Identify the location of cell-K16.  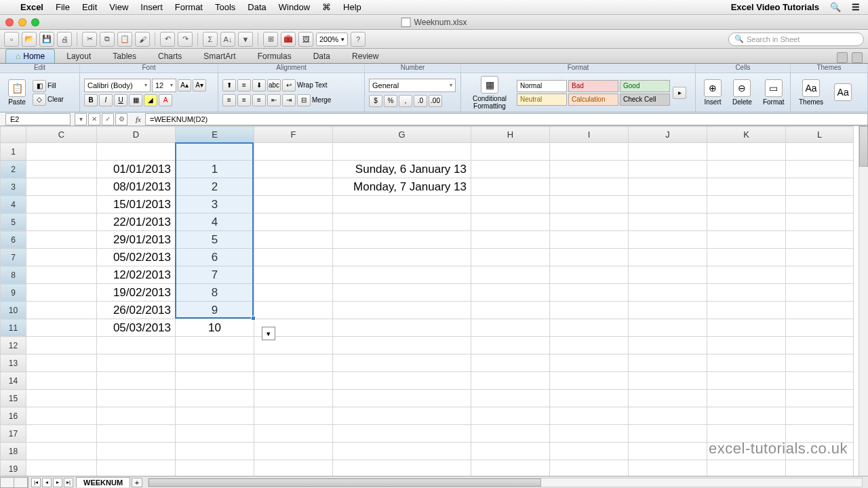
(747, 416).